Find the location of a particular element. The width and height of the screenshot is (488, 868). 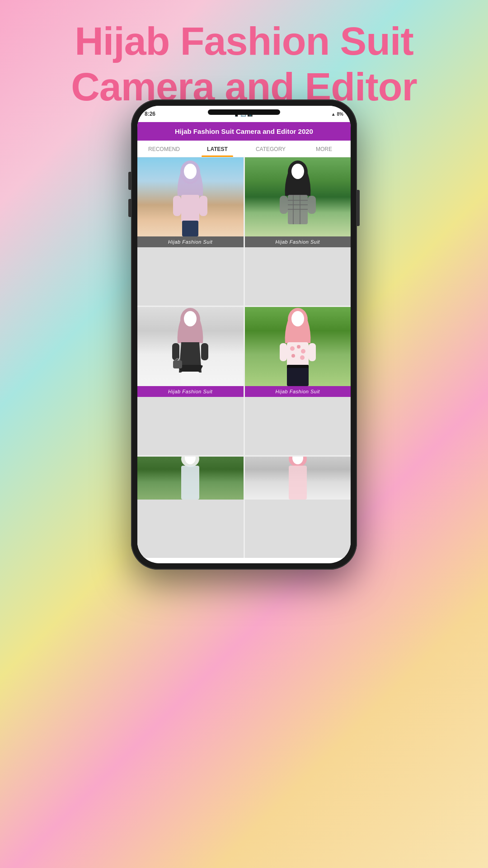

tab-more: MORE is located at coordinates (324, 149).